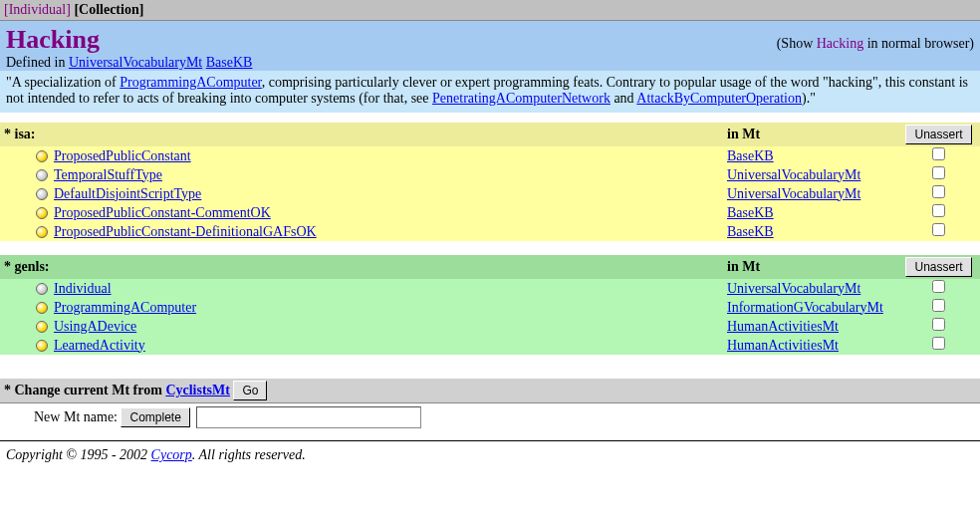  I want to click on row-label-link: TemporalStuffType, so click(108, 175).